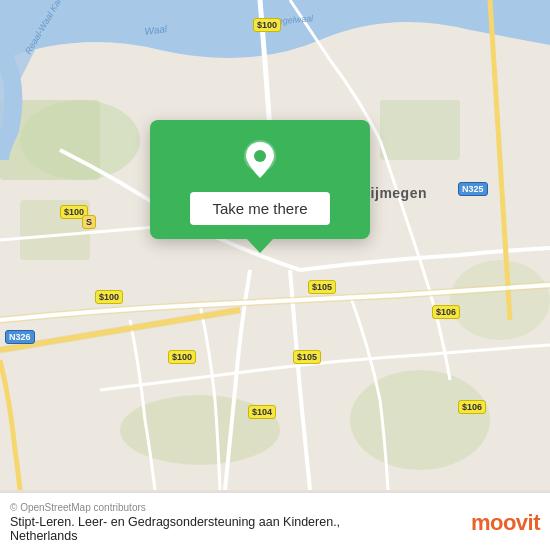 The height and width of the screenshot is (550, 550). I want to click on location-name-text: Stipt-Leren. Leer- en Gedragsondersteuni…, so click(210, 529).